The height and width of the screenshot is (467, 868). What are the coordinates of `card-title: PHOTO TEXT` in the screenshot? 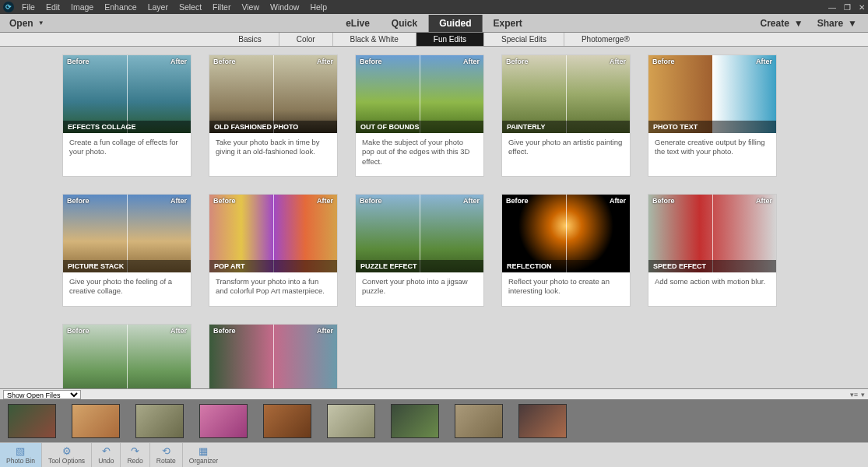 It's located at (712, 127).